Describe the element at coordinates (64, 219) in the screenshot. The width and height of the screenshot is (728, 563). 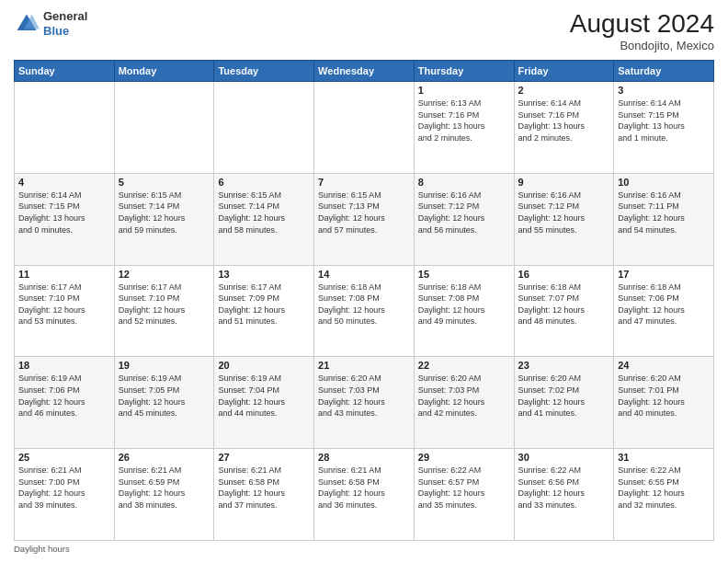
I see `calendar-cell-2-1: 4Sunrise: 6:14 AM Sunset: 7:15 PM Daylig…` at that location.